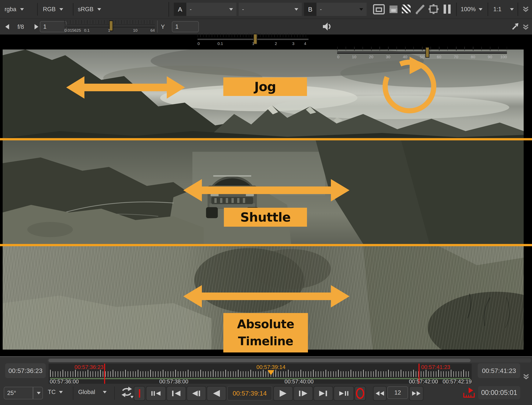 This screenshot has width=532, height=405. What do you see at coordinates (457, 382) in the screenshot?
I see `ruler-label: 00:57:42:19` at bounding box center [457, 382].